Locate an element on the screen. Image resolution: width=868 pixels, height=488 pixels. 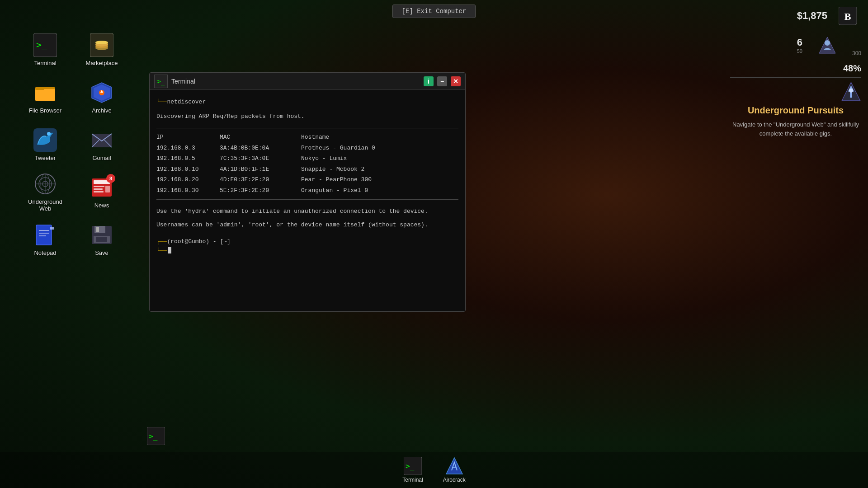
terminal-close-button: ✕ is located at coordinates (456, 81).